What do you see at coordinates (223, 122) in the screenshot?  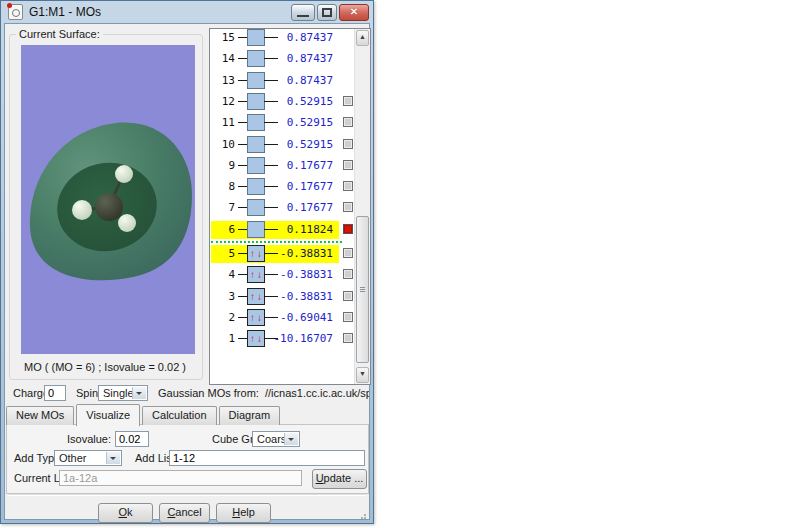 I see `mo-index: 11` at bounding box center [223, 122].